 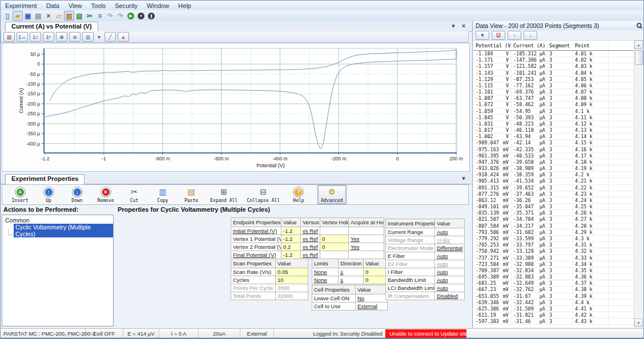 I want to click on scrollbar-thumb, so click(x=639, y=58).